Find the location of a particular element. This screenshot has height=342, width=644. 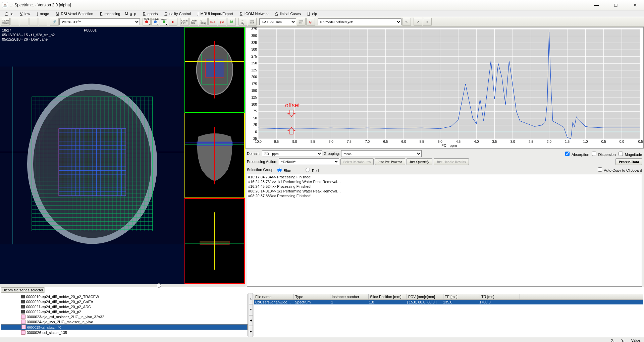

table-header: Type is located at coordinates (312, 297).